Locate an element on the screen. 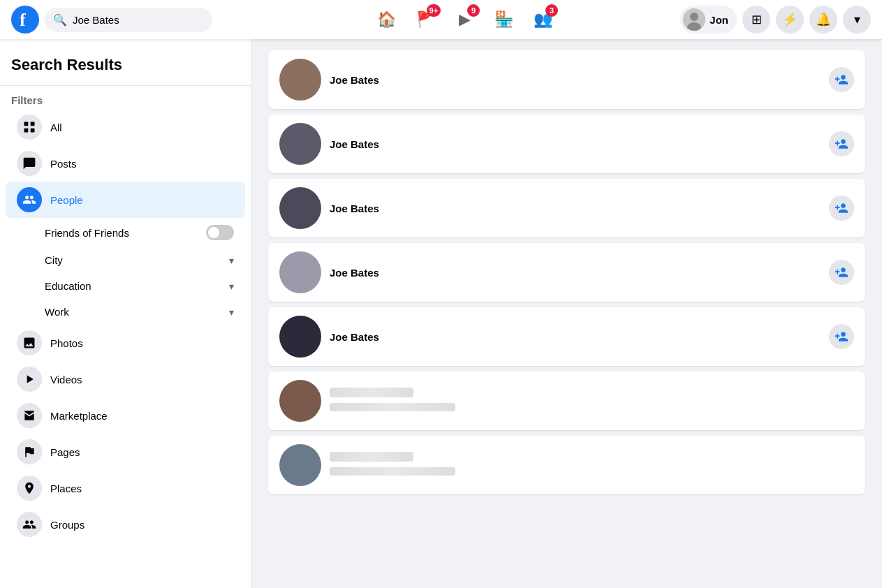 The image size is (882, 588). marketplace-icon is located at coordinates (29, 416).